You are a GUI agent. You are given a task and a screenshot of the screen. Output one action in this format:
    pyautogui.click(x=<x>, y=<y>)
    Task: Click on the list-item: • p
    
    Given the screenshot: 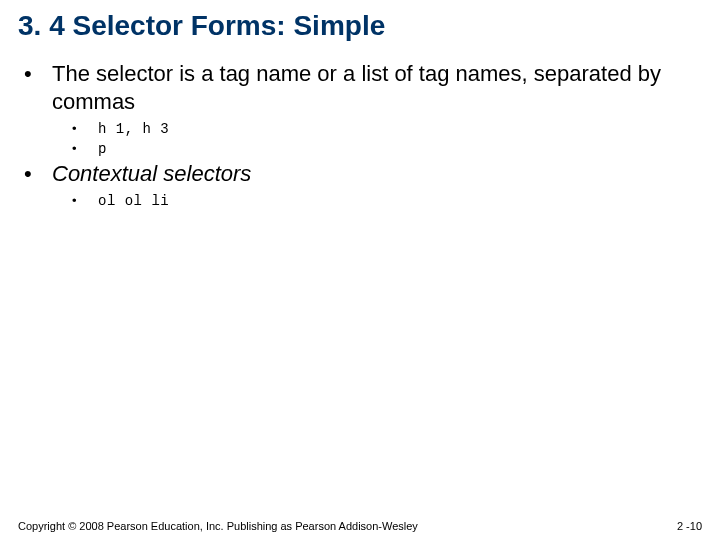 What is the action you would take?
    pyautogui.click(x=387, y=149)
    